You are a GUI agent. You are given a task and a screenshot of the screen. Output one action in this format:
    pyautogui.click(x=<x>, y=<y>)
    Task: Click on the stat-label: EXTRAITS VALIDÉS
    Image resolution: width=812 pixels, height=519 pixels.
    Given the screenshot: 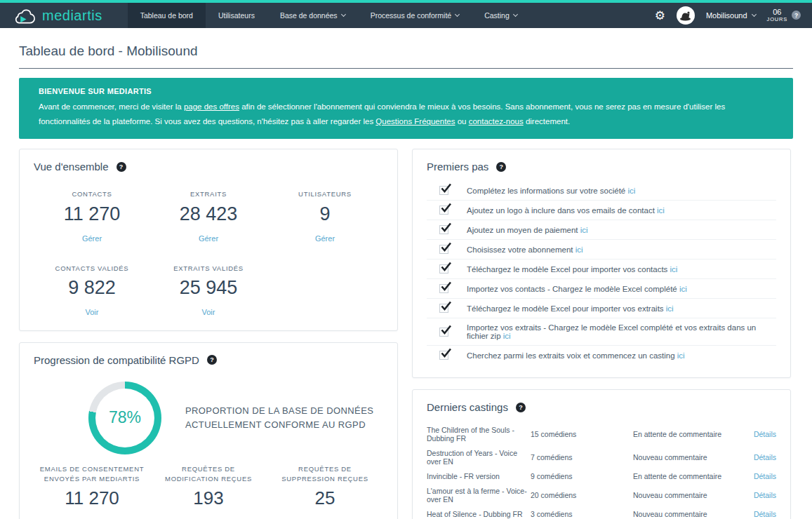 What is the action you would take?
    pyautogui.click(x=208, y=269)
    